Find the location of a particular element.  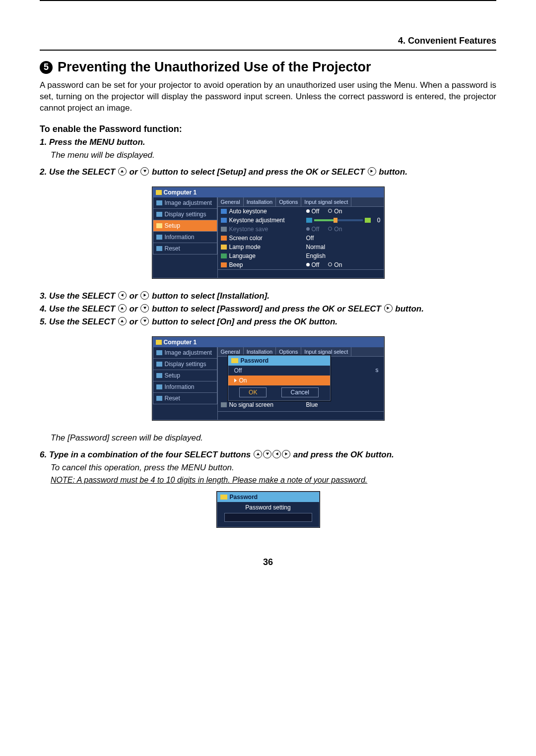

osd3-title: Password is located at coordinates (268, 497).